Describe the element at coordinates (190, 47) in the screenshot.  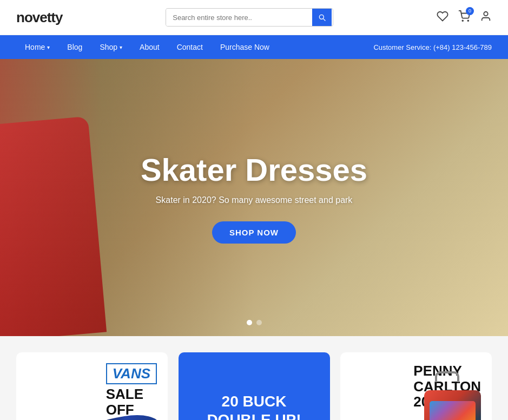
I see `nav-contact: Contact` at that location.